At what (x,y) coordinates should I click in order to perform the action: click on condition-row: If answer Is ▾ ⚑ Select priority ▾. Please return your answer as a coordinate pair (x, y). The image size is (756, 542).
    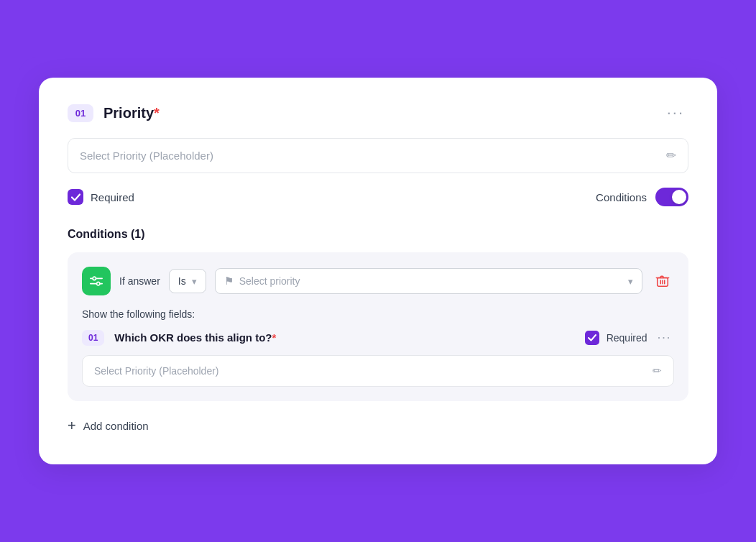
    Looking at the image, I should click on (378, 281).